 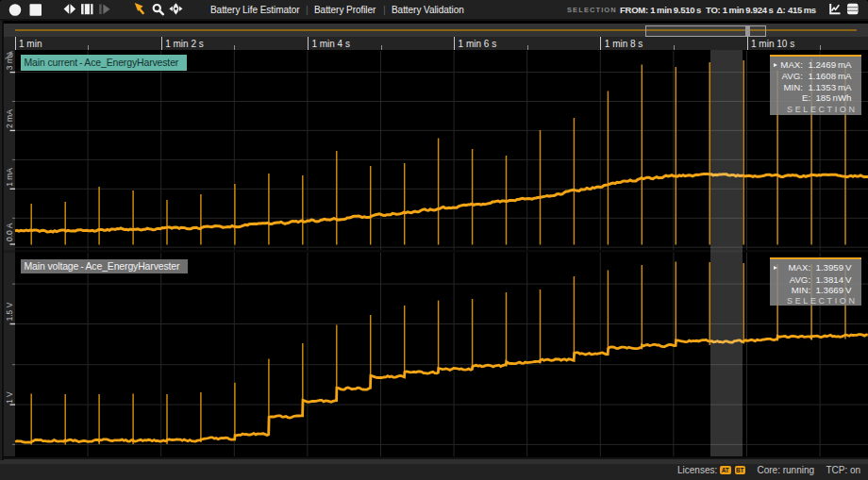 I want to click on svg-text: 2 mA, so click(x=9, y=119).